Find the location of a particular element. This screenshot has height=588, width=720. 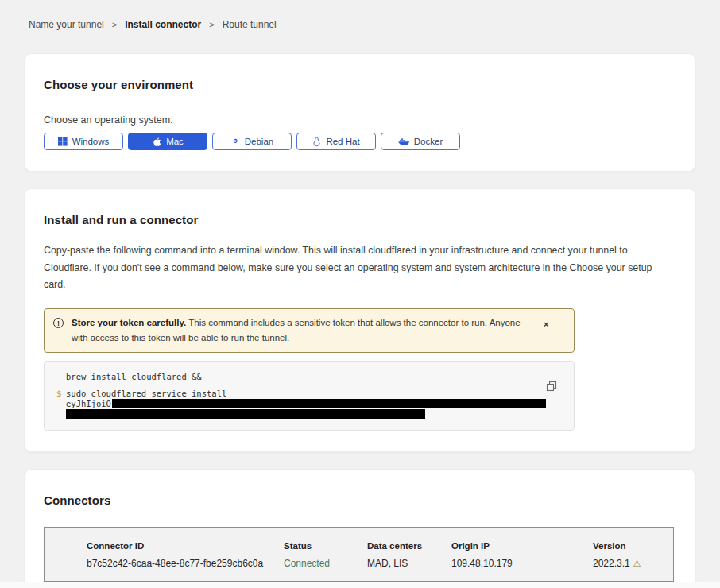

code-token-line: eyJhIjoiO is located at coordinates (310, 404).